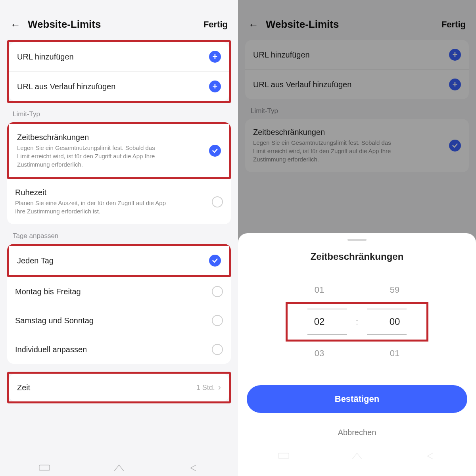 The height and width of the screenshot is (476, 476). I want to click on cancel-button: Abbrechen, so click(357, 432).